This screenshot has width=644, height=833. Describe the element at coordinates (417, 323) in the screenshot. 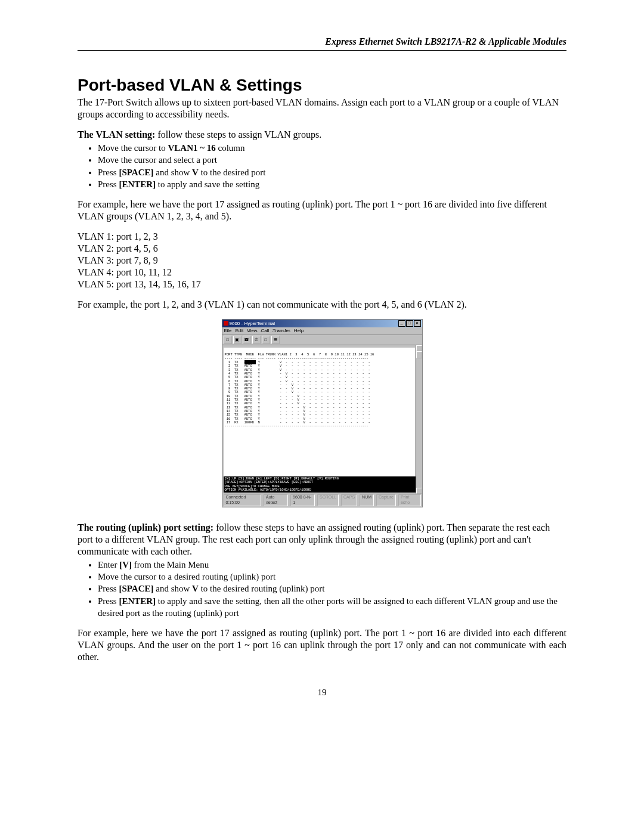

I see `close-button: ×` at that location.